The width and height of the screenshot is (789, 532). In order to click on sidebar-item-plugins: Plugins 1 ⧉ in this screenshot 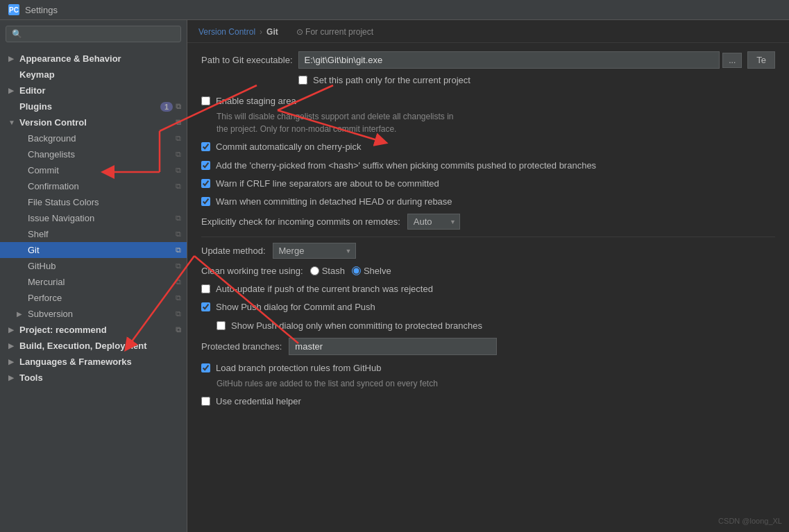, I will do `click(93, 107)`.